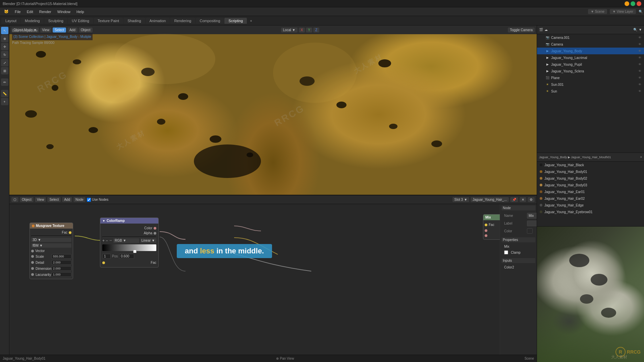  What do you see at coordinates (27, 200) in the screenshot?
I see `node-object-btn: Object` at bounding box center [27, 200].